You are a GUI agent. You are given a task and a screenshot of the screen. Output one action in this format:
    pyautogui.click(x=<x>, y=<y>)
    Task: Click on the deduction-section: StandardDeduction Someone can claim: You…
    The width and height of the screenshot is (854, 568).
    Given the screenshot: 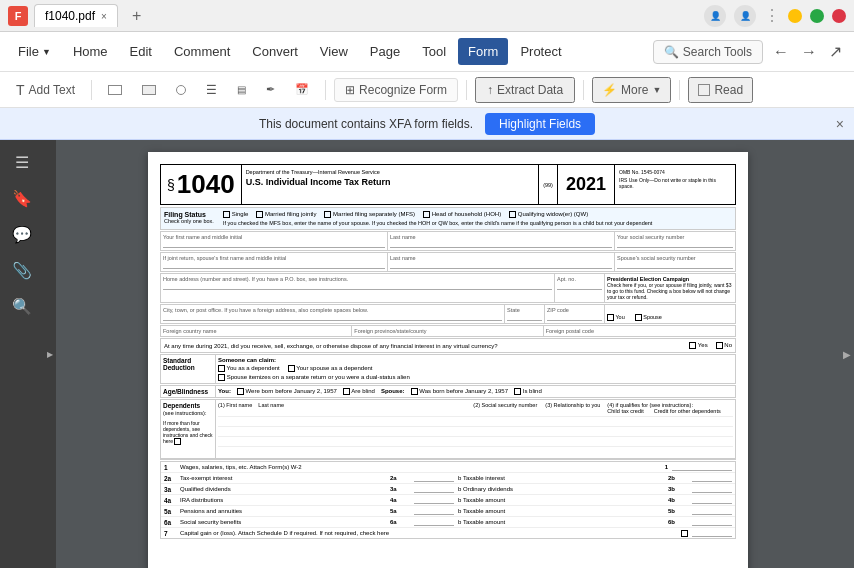 What is the action you would take?
    pyautogui.click(x=448, y=369)
    